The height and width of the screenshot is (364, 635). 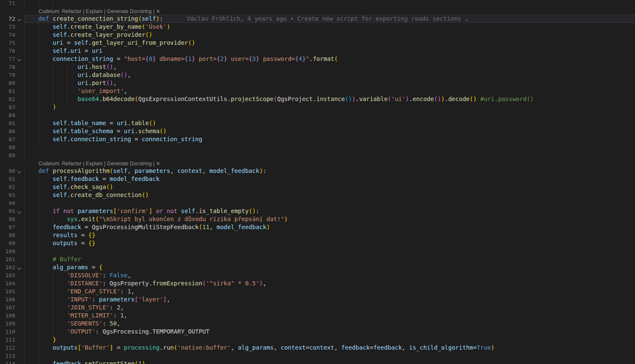 What do you see at coordinates (330, 51) in the screenshot?
I see `code-line-content: self.uri = uri` at bounding box center [330, 51].